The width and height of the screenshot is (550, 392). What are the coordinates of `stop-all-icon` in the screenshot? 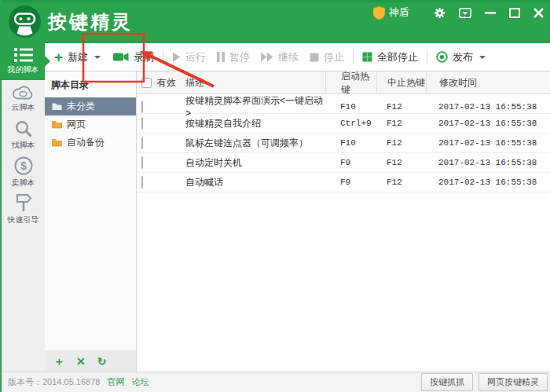 It's located at (368, 57).